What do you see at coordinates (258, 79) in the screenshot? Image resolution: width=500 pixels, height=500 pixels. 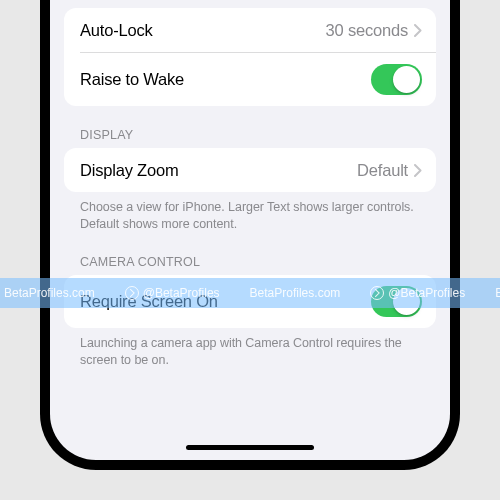 I see `row-raise-to-wake: Raise to Wake` at bounding box center [258, 79].